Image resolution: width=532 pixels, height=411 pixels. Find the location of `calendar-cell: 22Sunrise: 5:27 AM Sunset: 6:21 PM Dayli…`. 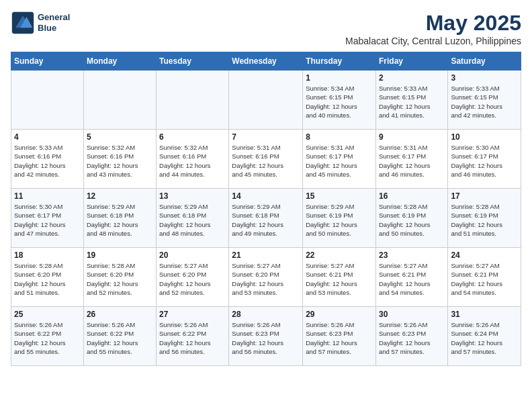

calendar-cell: 22Sunrise: 5:27 AM Sunset: 6:21 PM Dayli… is located at coordinates (340, 277).